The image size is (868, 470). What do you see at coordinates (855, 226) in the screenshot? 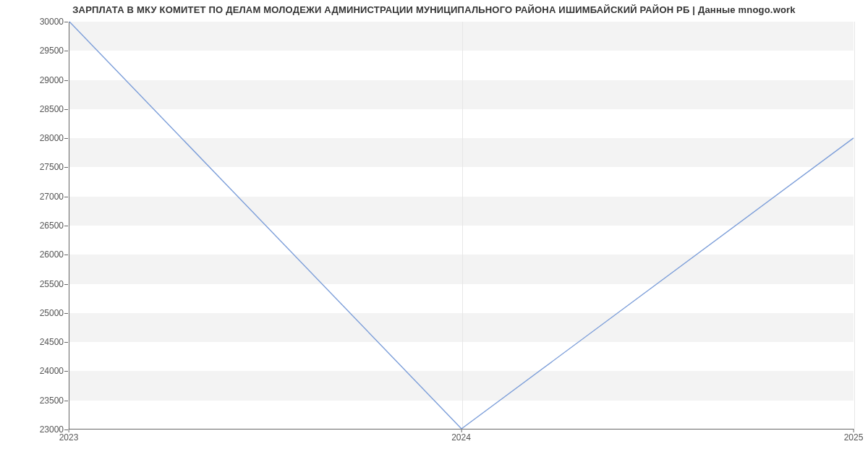
I see `vertical-gridline` at bounding box center [855, 226].